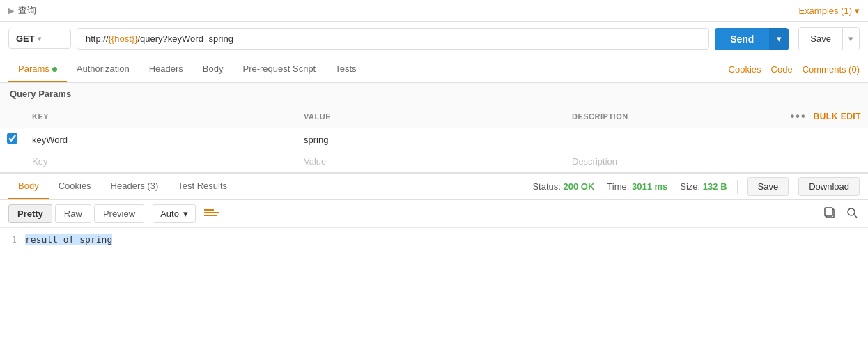  I want to click on search-icon, so click(852, 214).